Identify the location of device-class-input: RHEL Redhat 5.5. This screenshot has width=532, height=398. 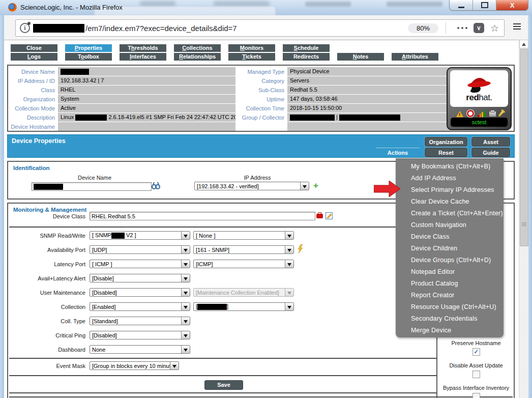
(202, 216).